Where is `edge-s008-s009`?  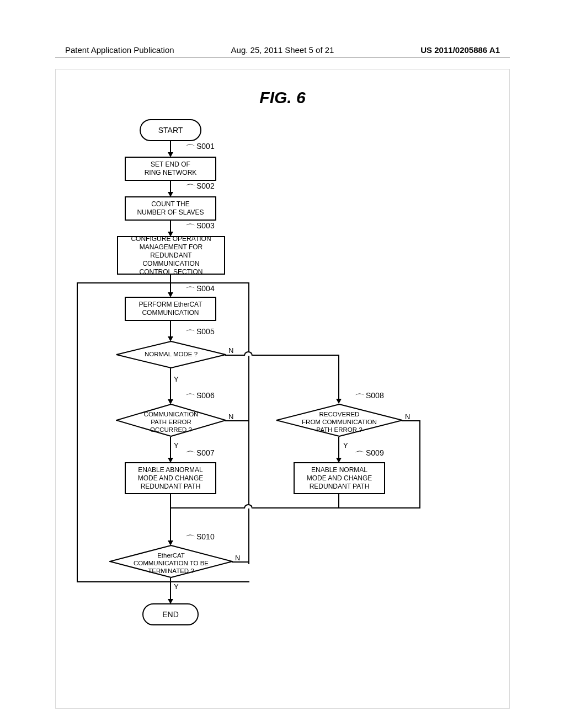 edge-s008-s009 is located at coordinates (339, 448).